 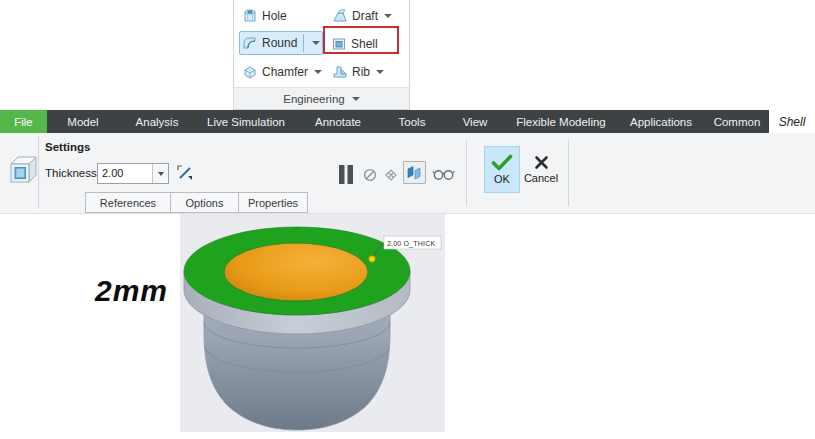 I want to click on pause-icon, so click(x=346, y=174).